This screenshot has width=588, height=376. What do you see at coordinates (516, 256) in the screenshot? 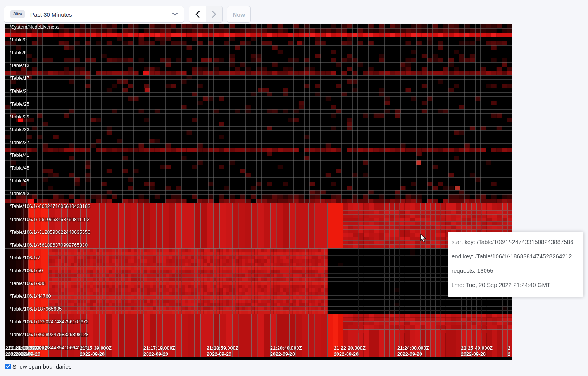
I see `tooltip-end-key: end key: /Table/106/1/-18683814745282642…` at bounding box center [516, 256].